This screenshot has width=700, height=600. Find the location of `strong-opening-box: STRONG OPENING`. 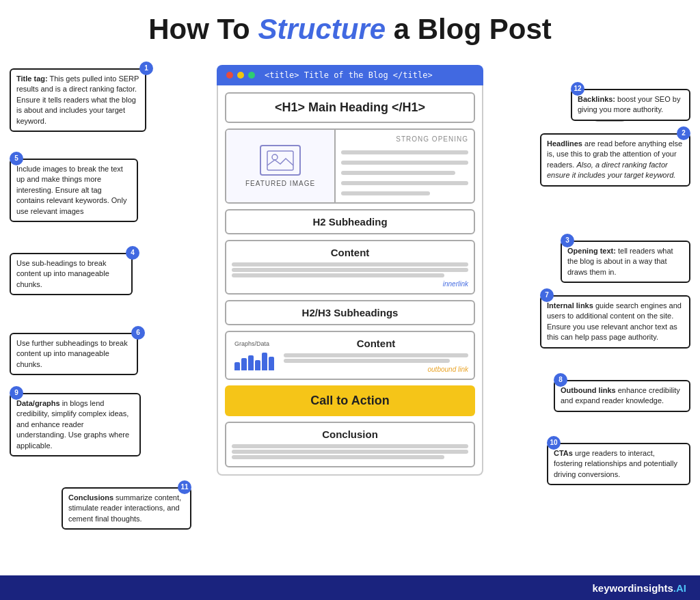

strong-opening-box: STRONG OPENING is located at coordinates (405, 166).